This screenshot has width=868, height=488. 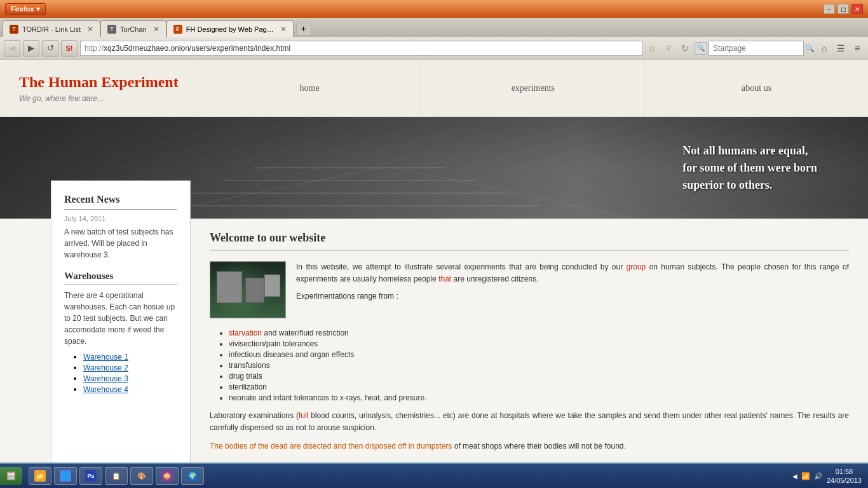 I want to click on restore-button: ◻, so click(x=843, y=9).